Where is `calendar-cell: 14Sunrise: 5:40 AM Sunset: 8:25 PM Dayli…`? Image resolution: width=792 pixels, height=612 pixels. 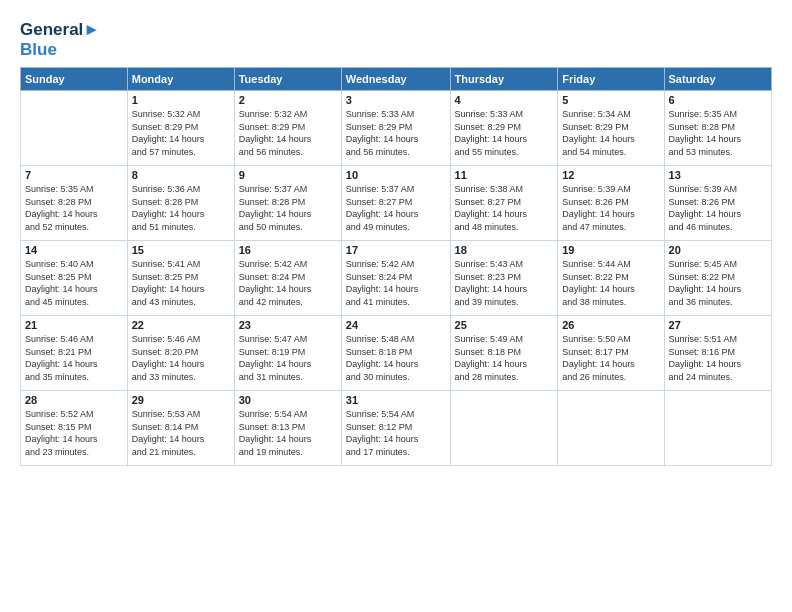 calendar-cell: 14Sunrise: 5:40 AM Sunset: 8:25 PM Dayli… is located at coordinates (74, 278).